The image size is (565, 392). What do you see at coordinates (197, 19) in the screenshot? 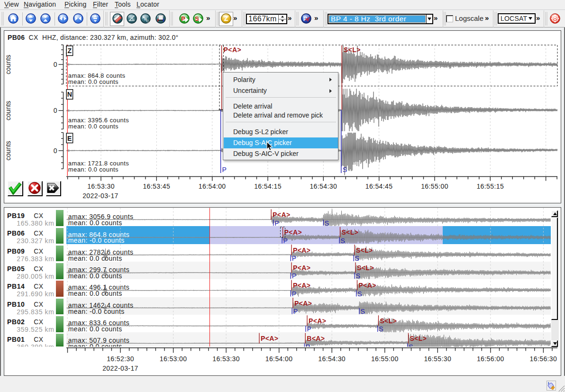
I see `svg-text: S` at bounding box center [197, 19].